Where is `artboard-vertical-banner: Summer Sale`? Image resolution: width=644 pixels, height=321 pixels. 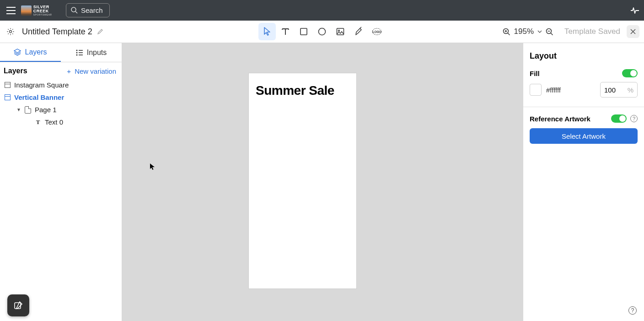
artboard-vertical-banner: Summer Sale is located at coordinates (303, 181).